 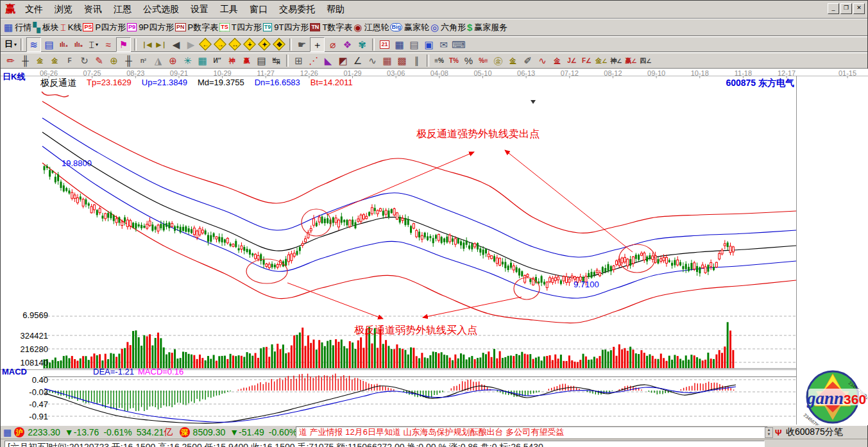 I want to click on square-target-tool: ▦, so click(x=203, y=60).